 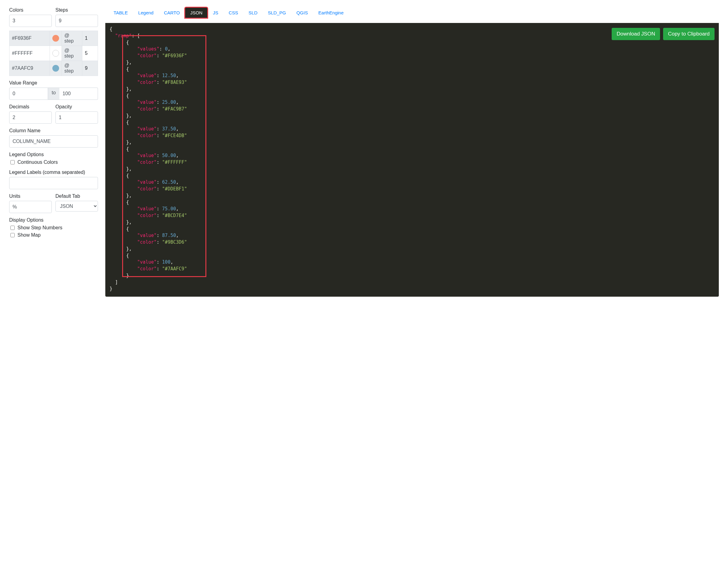 What do you see at coordinates (277, 13) in the screenshot?
I see `tab-sld_pg: SLD_PG` at bounding box center [277, 13].